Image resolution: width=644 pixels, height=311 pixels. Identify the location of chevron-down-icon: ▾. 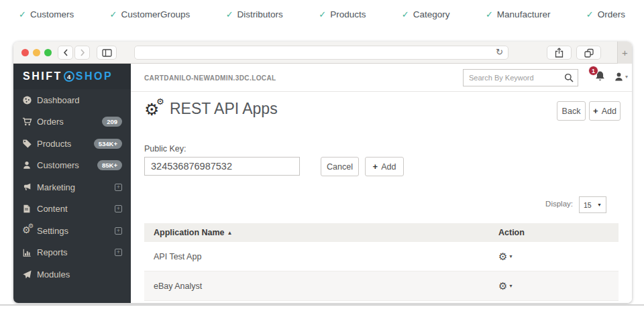
(627, 76).